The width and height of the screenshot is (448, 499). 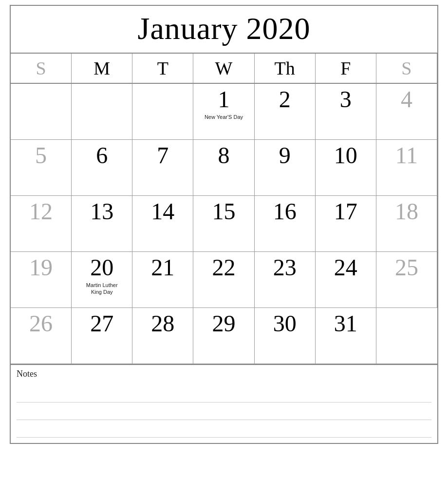 I want to click on header-tue: T, so click(x=163, y=69).